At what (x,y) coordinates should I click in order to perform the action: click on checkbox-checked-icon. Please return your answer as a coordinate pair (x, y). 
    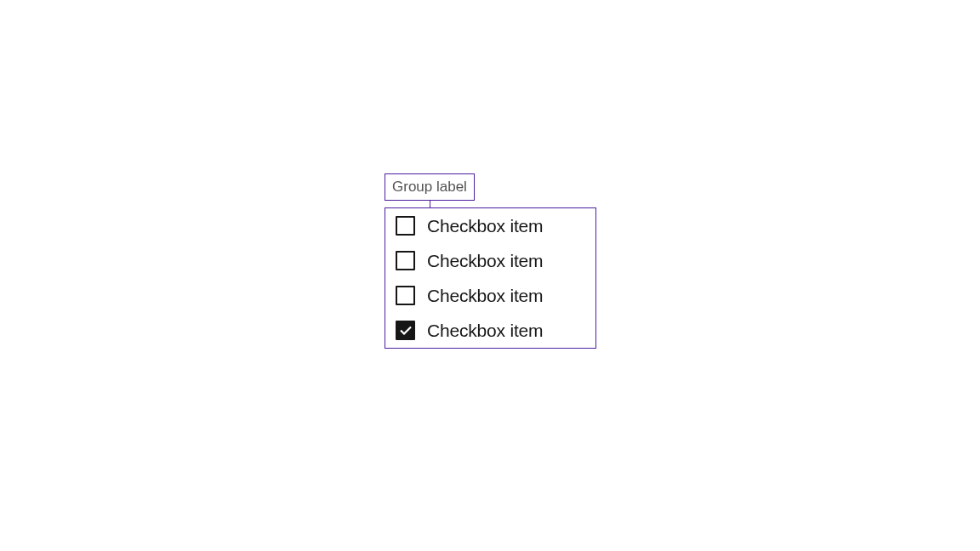
    Looking at the image, I should click on (405, 330).